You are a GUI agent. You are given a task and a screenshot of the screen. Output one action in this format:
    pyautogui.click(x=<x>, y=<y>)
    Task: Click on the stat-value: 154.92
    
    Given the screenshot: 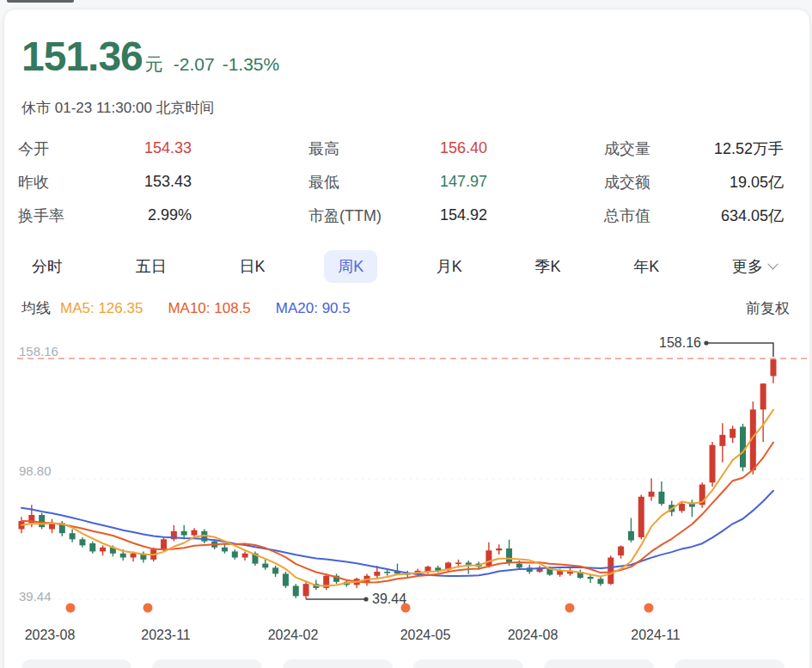 What is the action you would take?
    pyautogui.click(x=464, y=215)
    